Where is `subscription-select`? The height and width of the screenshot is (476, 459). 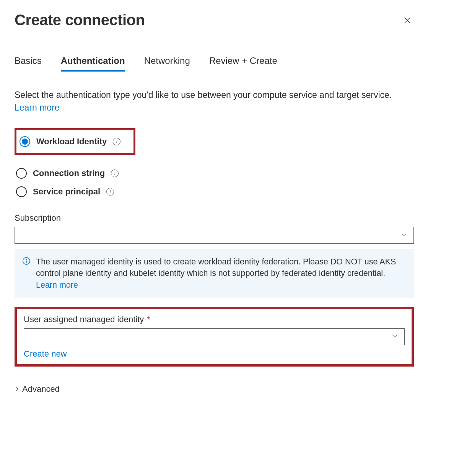
subscription-select is located at coordinates (214, 235).